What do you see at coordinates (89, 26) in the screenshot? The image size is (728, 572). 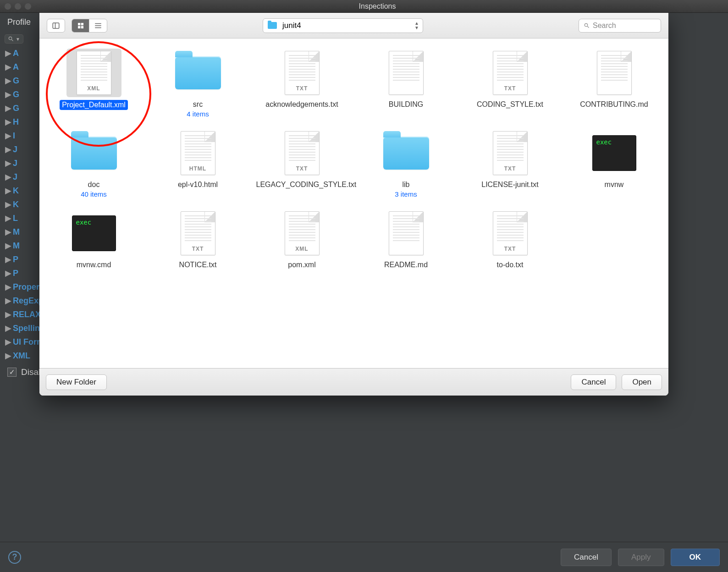 I see `view-mode-segment` at bounding box center [89, 26].